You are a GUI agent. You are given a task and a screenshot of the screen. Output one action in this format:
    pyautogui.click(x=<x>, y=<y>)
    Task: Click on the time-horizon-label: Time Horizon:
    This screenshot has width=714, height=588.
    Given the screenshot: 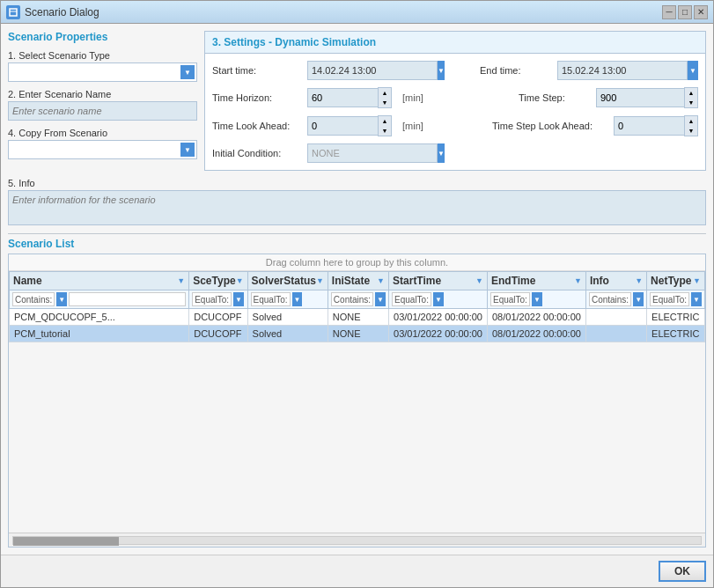 What is the action you would take?
    pyautogui.click(x=256, y=98)
    